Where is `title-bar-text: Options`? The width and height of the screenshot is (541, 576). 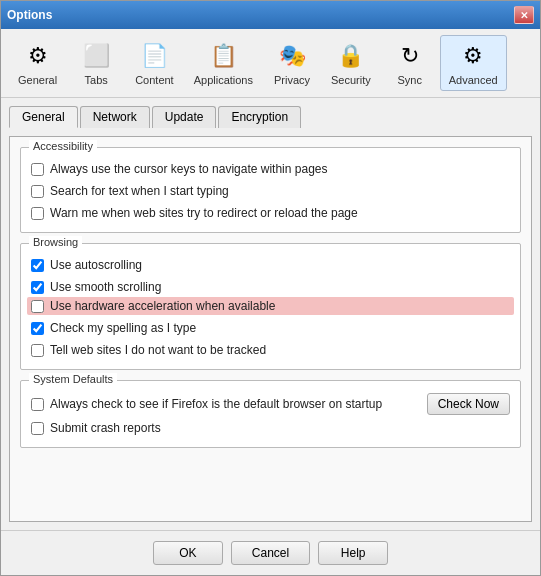
title-bar-text: Options is located at coordinates (30, 15).